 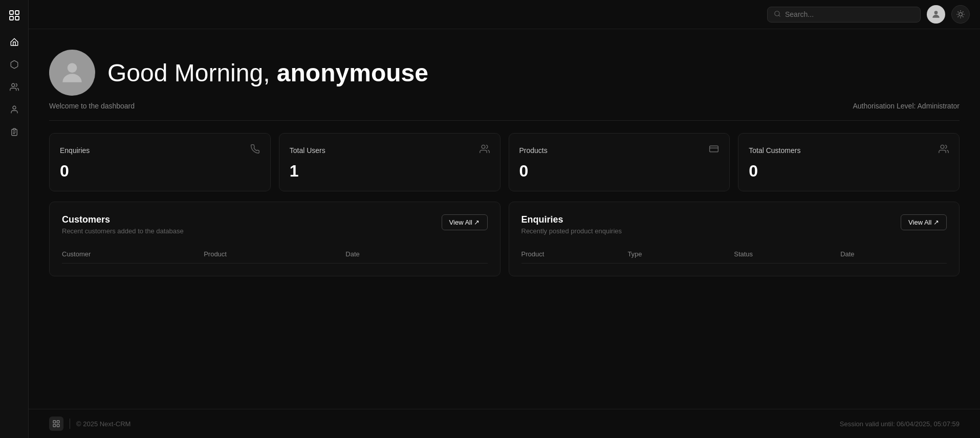 What do you see at coordinates (734, 239) in the screenshot?
I see `enquiries-section-card: Enquiries Recently posted product enquir…` at bounding box center [734, 239].